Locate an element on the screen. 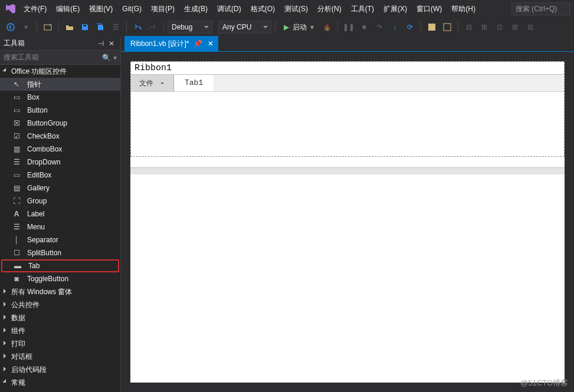  toolbox-item-togglebutton: ◙ ToggleButton is located at coordinates (60, 279).